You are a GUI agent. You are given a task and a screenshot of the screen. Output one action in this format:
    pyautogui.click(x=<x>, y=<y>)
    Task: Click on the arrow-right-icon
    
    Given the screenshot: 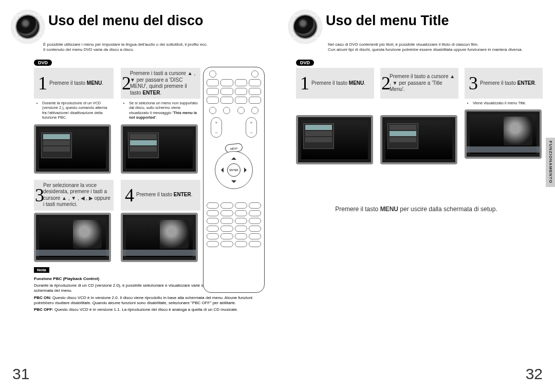 What is the action you would take?
    pyautogui.click(x=247, y=170)
    